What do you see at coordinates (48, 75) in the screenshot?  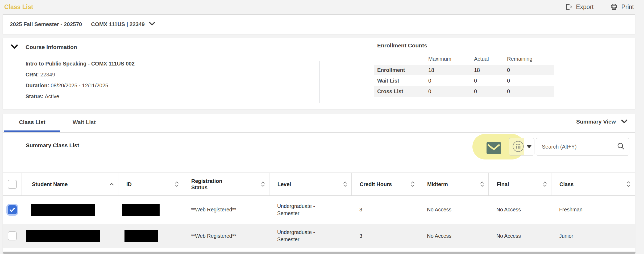 I see `crn-value: 22349` at bounding box center [48, 75].